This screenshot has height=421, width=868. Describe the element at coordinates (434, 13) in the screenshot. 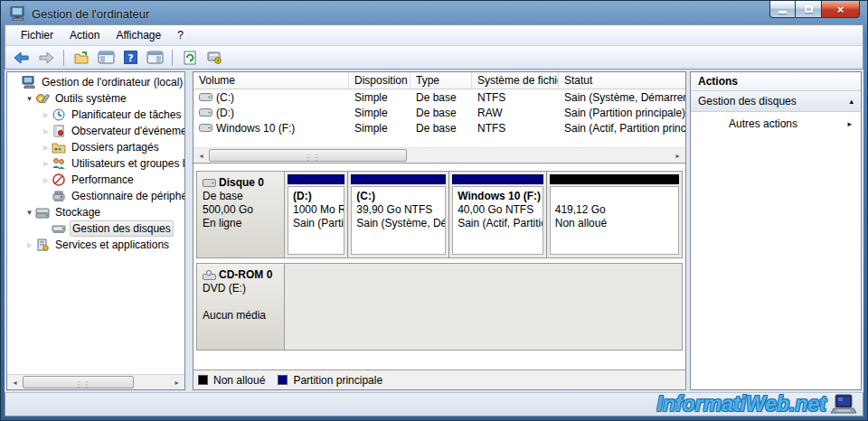

I see `title-bar: Gestion de l'ordinateur ×` at that location.